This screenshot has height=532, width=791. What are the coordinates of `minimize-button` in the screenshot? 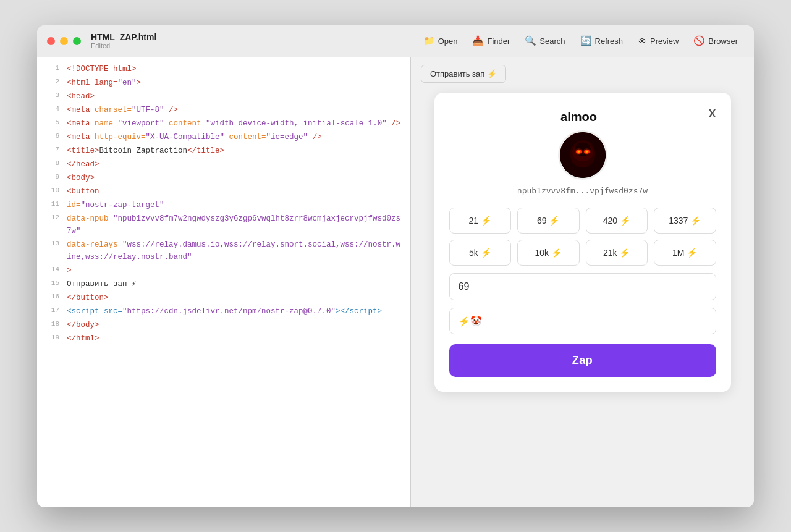 It's located at (64, 41).